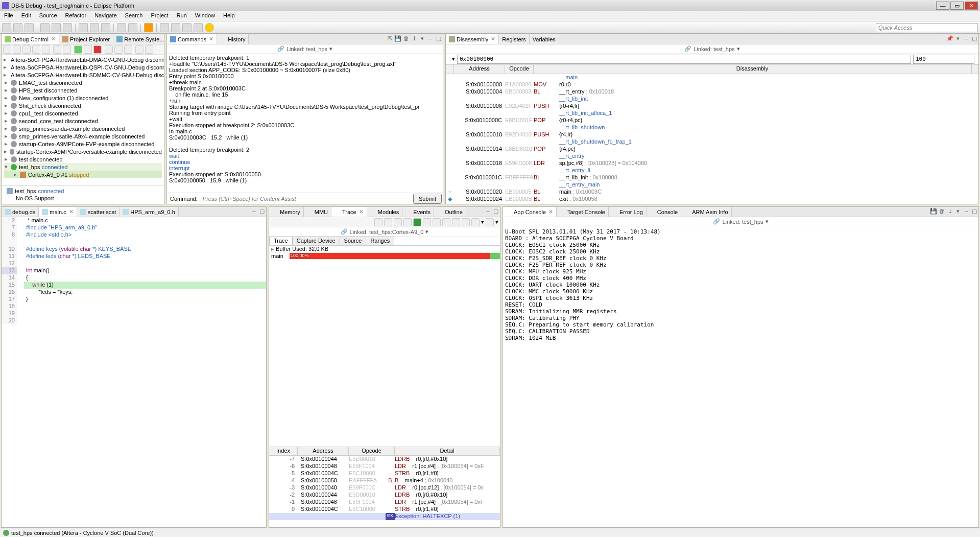 The width and height of the screenshot is (980, 537). I want to click on disasm-row: S:0x00100018E59FD008LDRsp,[pc,#8] ; [0x1…, so click(712, 164).